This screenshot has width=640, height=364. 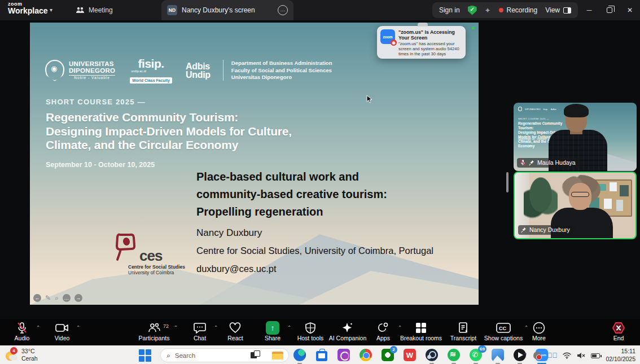 I want to click on security-shield-icon, so click(x=472, y=10).